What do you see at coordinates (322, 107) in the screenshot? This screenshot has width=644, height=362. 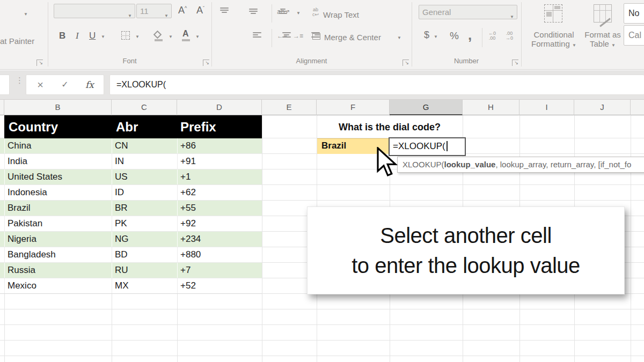 I see `column-headers: B C D E F G H I J` at bounding box center [322, 107].